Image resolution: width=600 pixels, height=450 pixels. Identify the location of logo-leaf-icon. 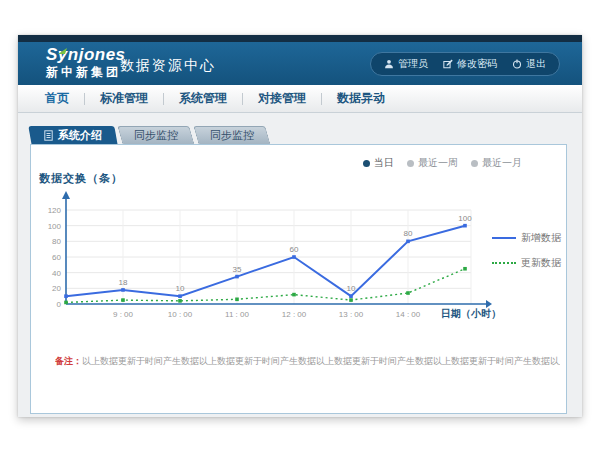
(64, 53).